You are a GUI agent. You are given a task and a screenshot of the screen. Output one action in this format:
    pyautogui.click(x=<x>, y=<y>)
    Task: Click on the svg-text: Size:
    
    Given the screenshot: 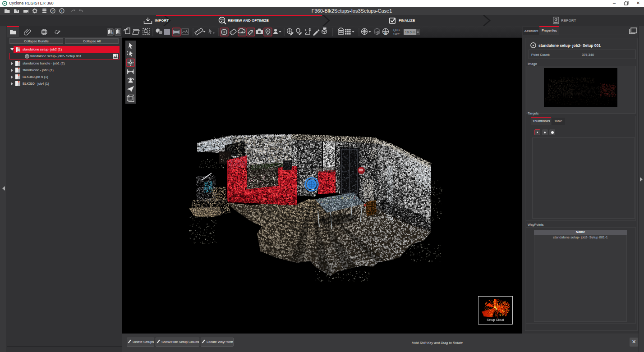 What is the action you would take?
    pyautogui.click(x=397, y=34)
    